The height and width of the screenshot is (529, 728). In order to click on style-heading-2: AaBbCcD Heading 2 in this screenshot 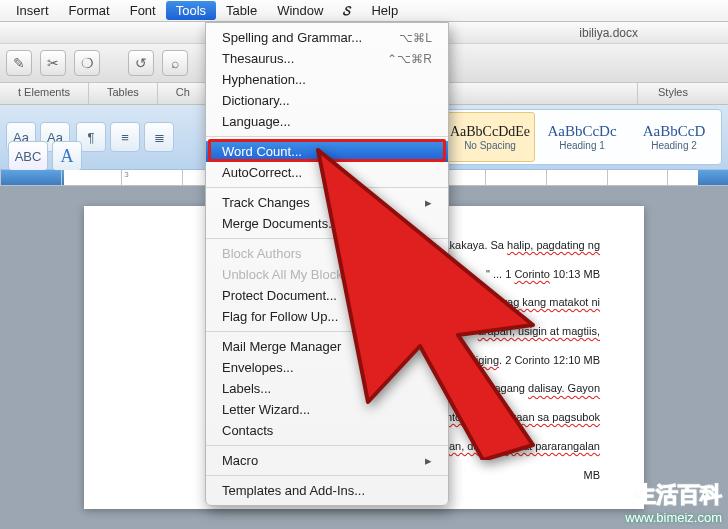, I will do `click(674, 137)`.